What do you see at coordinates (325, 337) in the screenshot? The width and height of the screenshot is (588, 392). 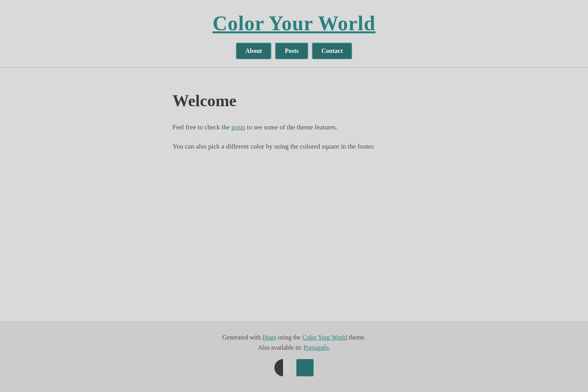 I see `theme-link: Color Your World` at bounding box center [325, 337].